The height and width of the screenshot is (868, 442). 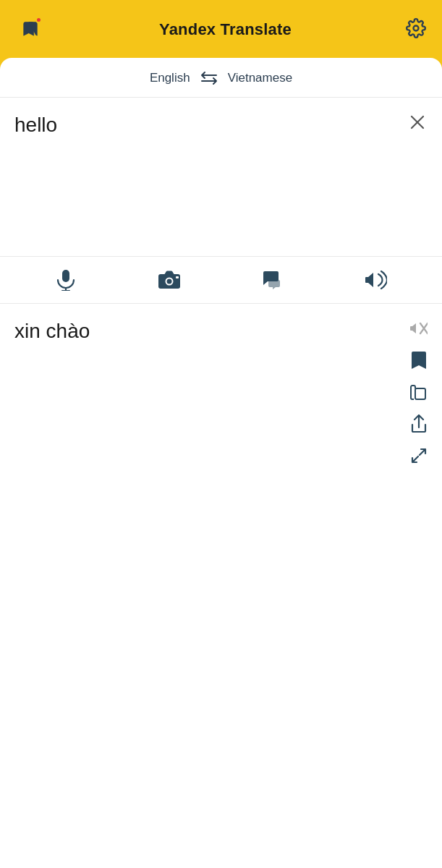 I want to click on camera-icon, so click(x=169, y=280).